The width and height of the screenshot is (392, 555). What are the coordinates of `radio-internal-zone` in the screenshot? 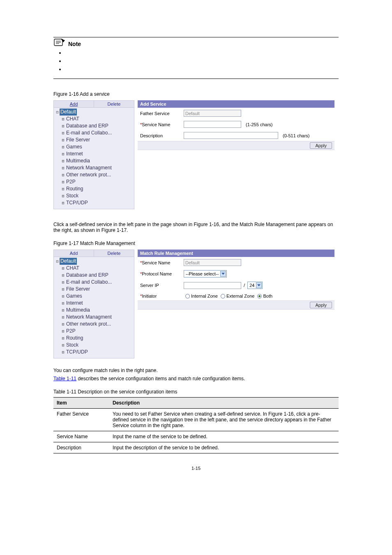 It's located at (187, 296).